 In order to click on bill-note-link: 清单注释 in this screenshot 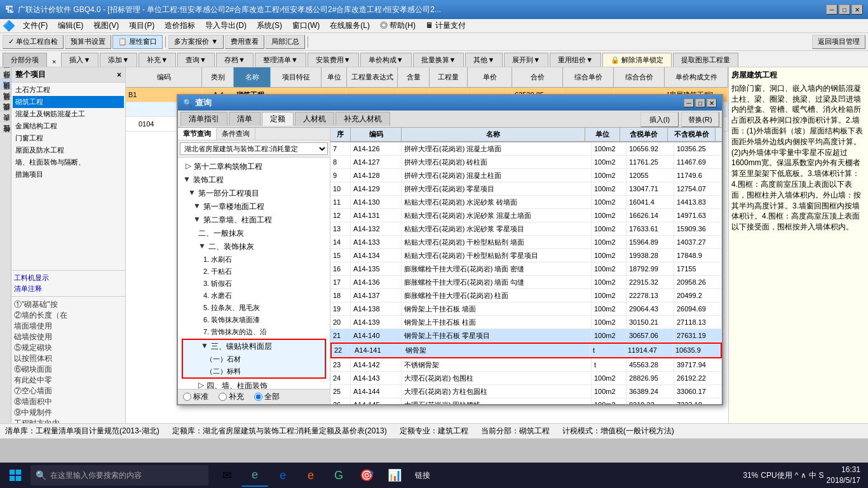, I will do `click(69, 288)`.